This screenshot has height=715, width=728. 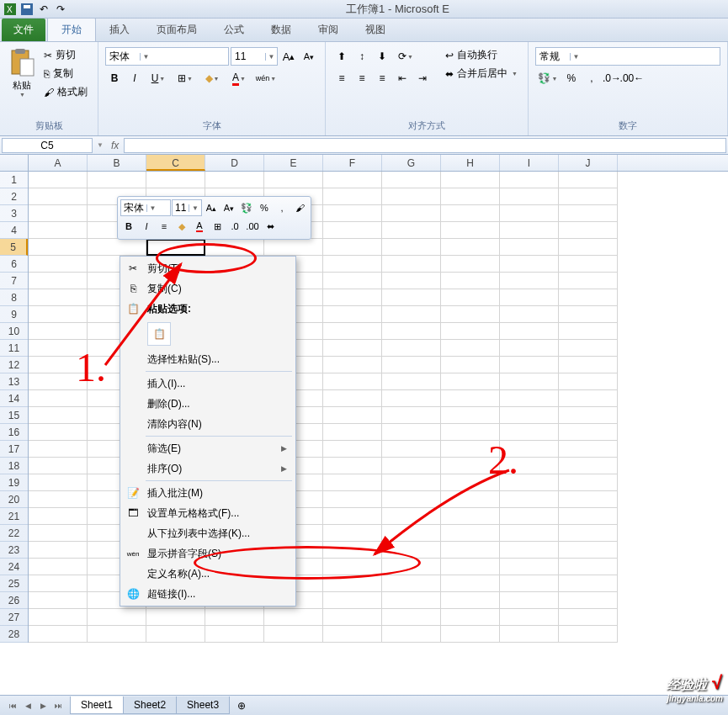 I want to click on row-header-14: 14, so click(x=13, y=399).